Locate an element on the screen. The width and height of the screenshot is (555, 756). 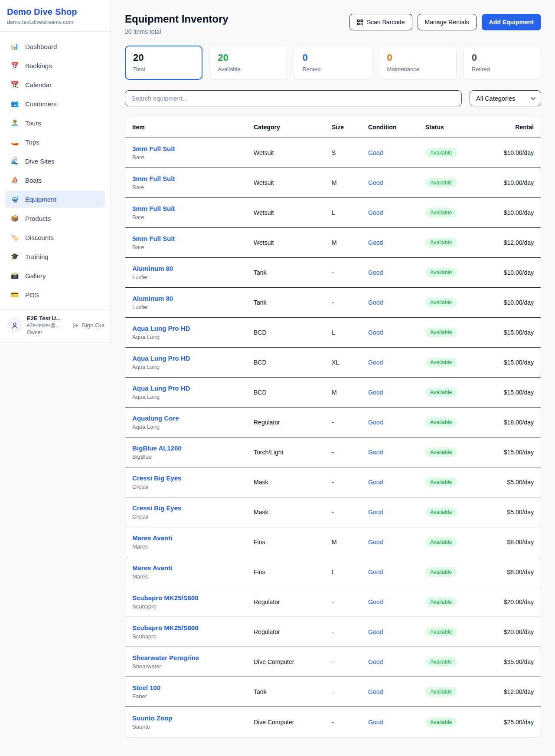
item-cell: 3mm Full Suit Bare is located at coordinates (193, 213).